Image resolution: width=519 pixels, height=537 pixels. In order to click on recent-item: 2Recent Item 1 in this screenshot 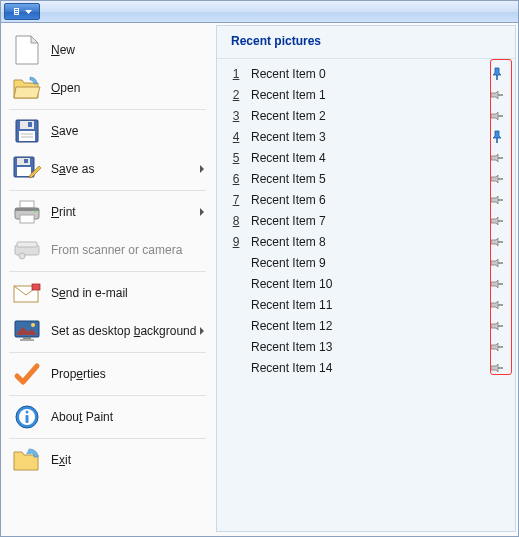, I will do `click(367, 94)`.